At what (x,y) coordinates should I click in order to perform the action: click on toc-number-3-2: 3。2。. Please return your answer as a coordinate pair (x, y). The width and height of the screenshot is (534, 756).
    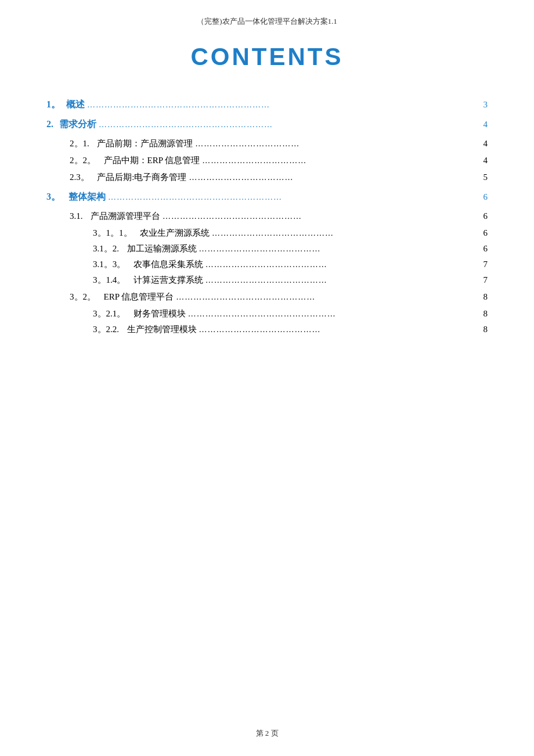
    Looking at the image, I should click on (85, 297).